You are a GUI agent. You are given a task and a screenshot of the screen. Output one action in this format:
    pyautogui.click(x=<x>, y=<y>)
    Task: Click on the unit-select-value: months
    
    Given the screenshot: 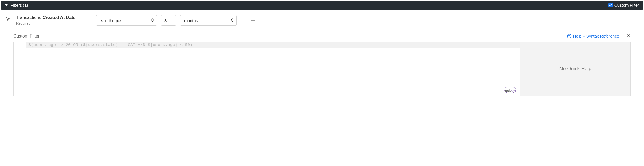 What is the action you would take?
    pyautogui.click(x=191, y=20)
    